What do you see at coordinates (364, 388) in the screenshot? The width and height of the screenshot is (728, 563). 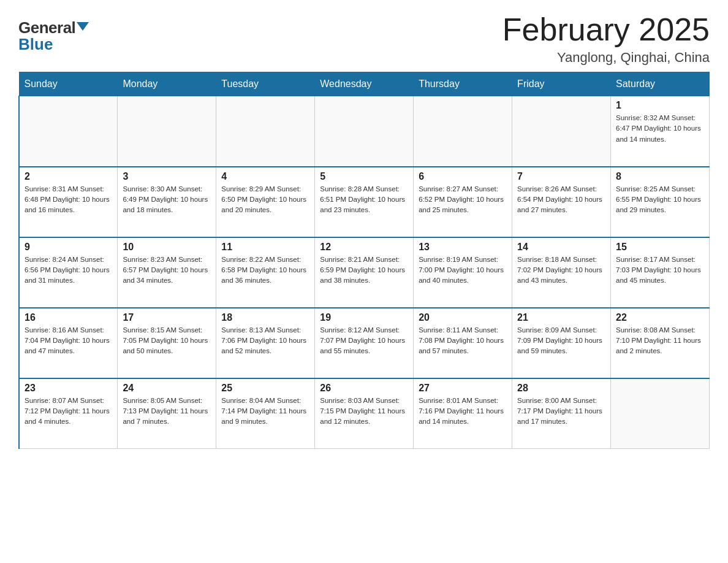 I see `day-number: 26` at bounding box center [364, 388].